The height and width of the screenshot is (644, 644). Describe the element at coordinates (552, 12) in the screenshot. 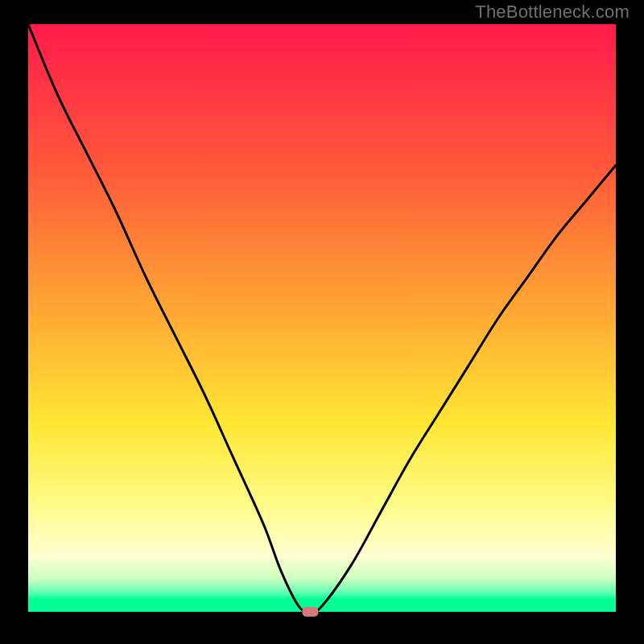

I see `watermark-text: TheBottleneck.com` at that location.